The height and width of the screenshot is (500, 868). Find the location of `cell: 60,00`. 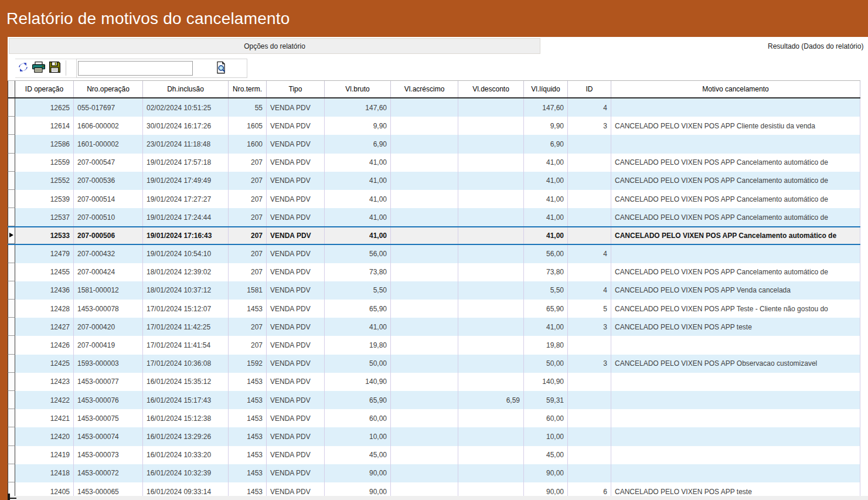

cell: 60,00 is located at coordinates (546, 419).